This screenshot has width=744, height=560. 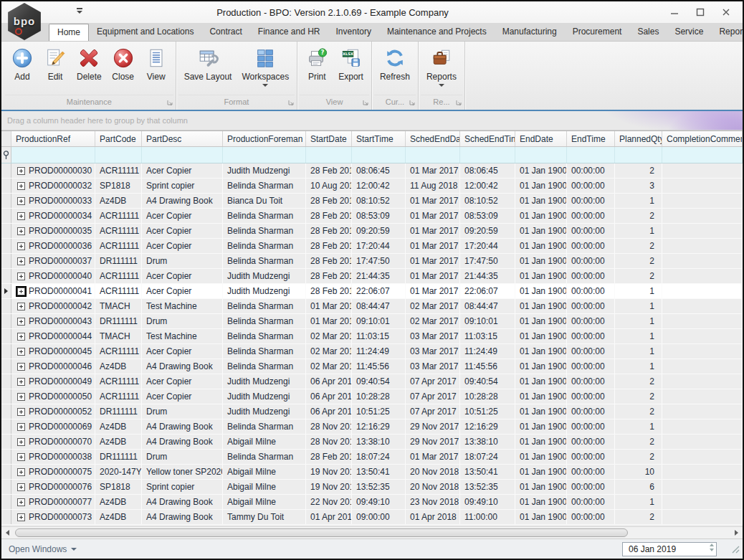 What do you see at coordinates (354, 32) in the screenshot?
I see `tab-inventory: Inventory` at bounding box center [354, 32].